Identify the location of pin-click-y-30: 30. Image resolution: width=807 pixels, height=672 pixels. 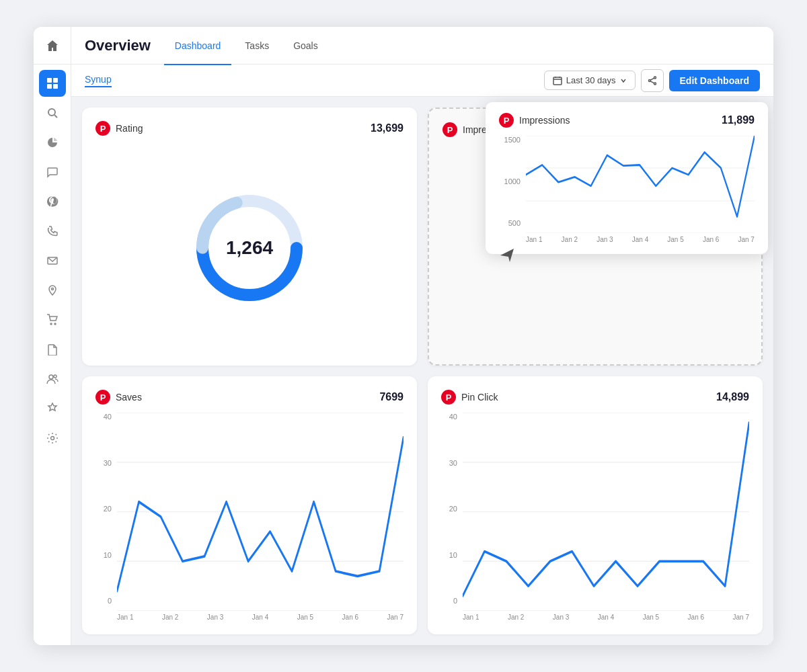
(453, 463).